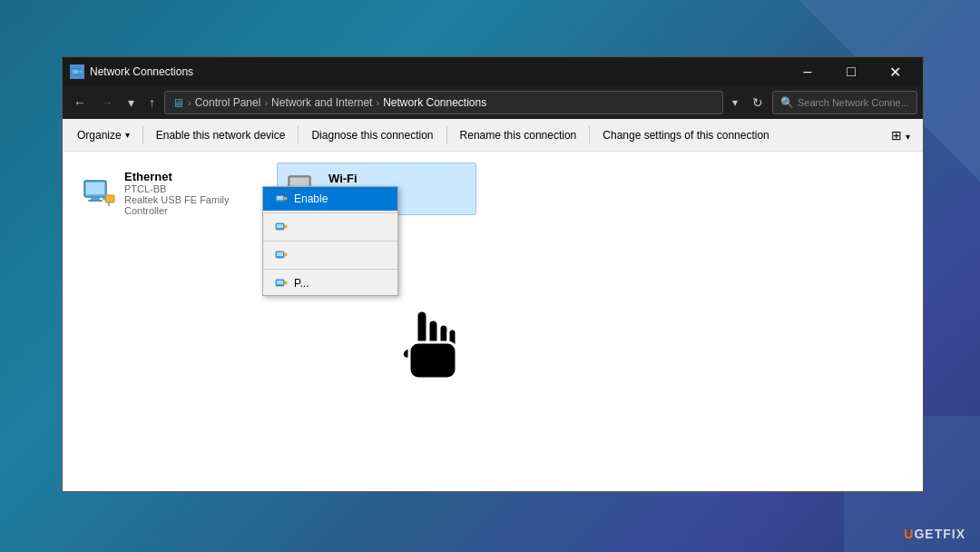  I want to click on enable-label: Enable, so click(310, 199).